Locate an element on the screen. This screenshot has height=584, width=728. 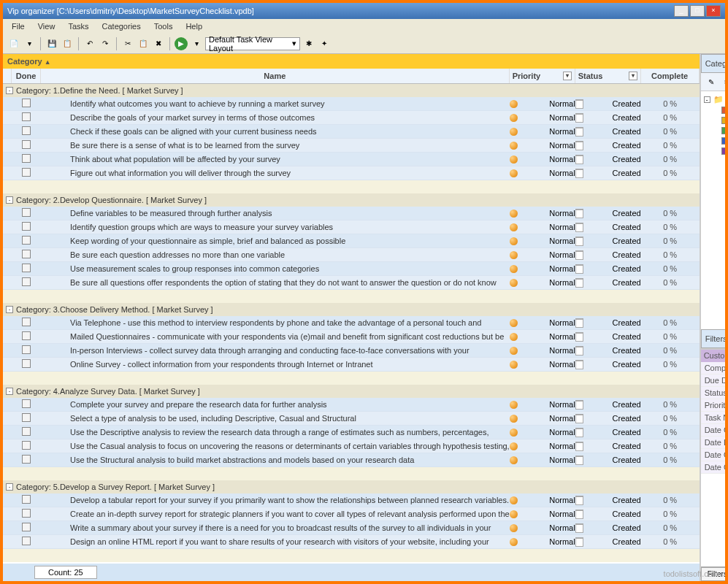
tree-item: 2.Develop Questionnaire.66 is located at coordinates (714, 120).